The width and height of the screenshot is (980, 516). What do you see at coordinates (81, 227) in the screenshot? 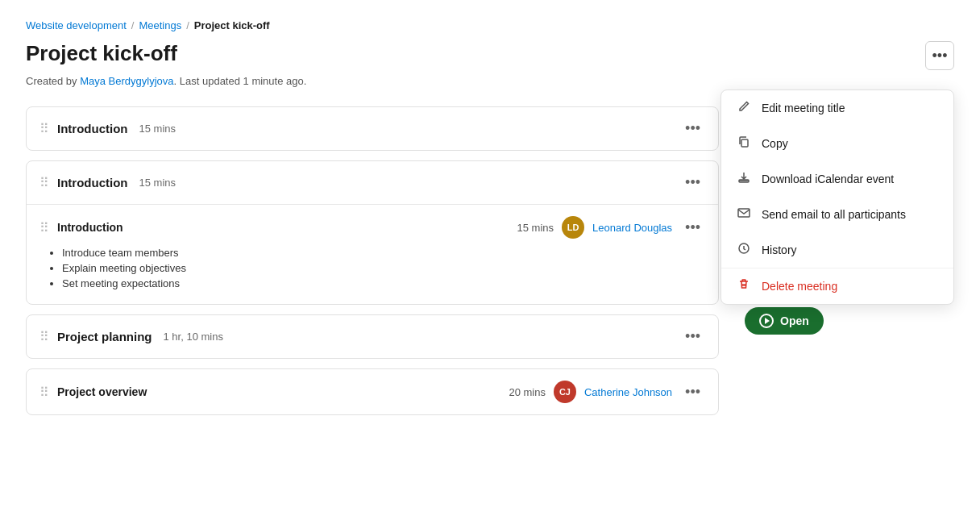
I see `agenda-item-1-left: ⠿ Introduction` at bounding box center [81, 227].